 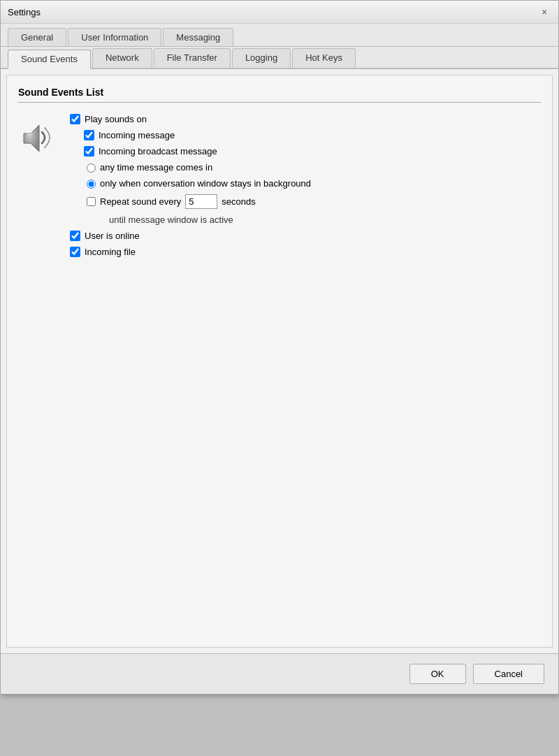 I want to click on tab-file-transfer: File Transfer, so click(x=192, y=58).